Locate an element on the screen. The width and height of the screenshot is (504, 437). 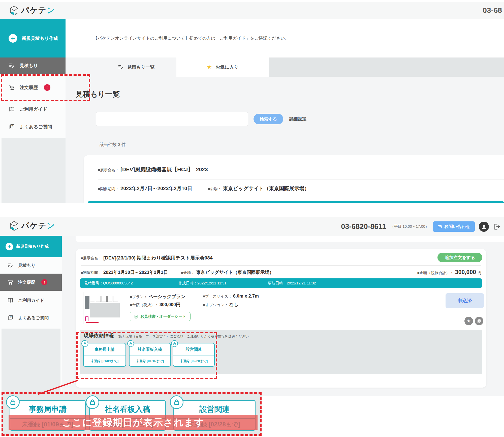
booth-size-value: 6.0m x 2.7m is located at coordinates (246, 296).